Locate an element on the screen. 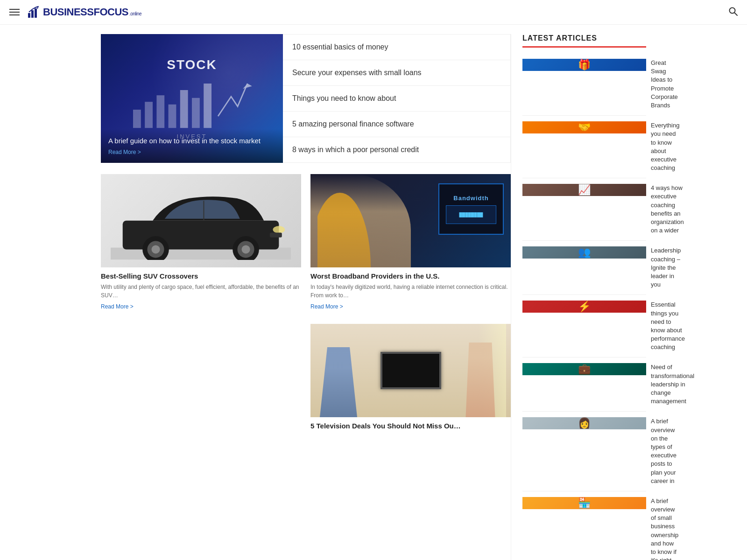  sidebar-item-4: ⚡Essential things you need to know about… is located at coordinates (585, 326).